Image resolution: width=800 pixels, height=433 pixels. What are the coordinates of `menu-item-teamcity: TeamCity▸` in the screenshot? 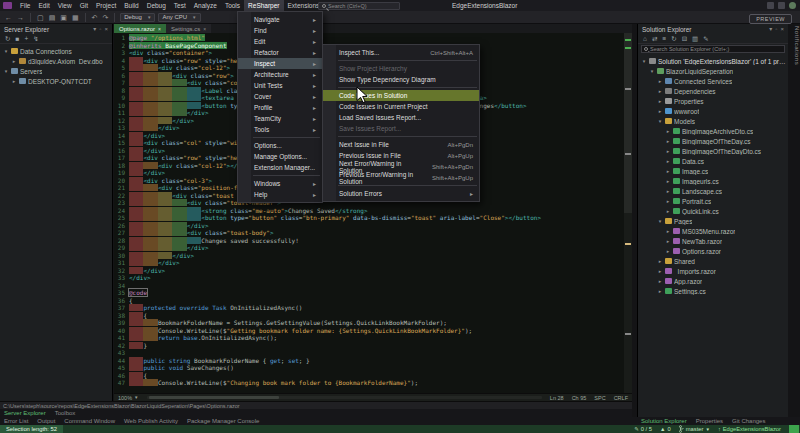 It's located at (280, 118).